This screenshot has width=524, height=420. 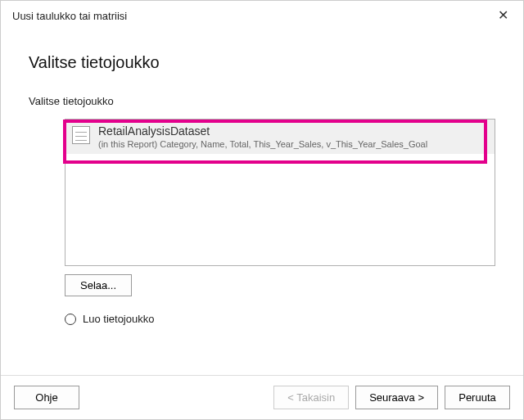 I want to click on back-button: < Takaisin, so click(x=311, y=398).